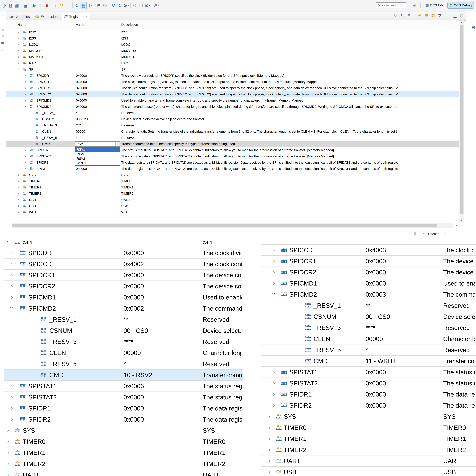 The width and height of the screenshot is (476, 476). I want to click on register-row-spicdr: ›10100101SPICDR0x0000The clock divider r…, so click(233, 76).